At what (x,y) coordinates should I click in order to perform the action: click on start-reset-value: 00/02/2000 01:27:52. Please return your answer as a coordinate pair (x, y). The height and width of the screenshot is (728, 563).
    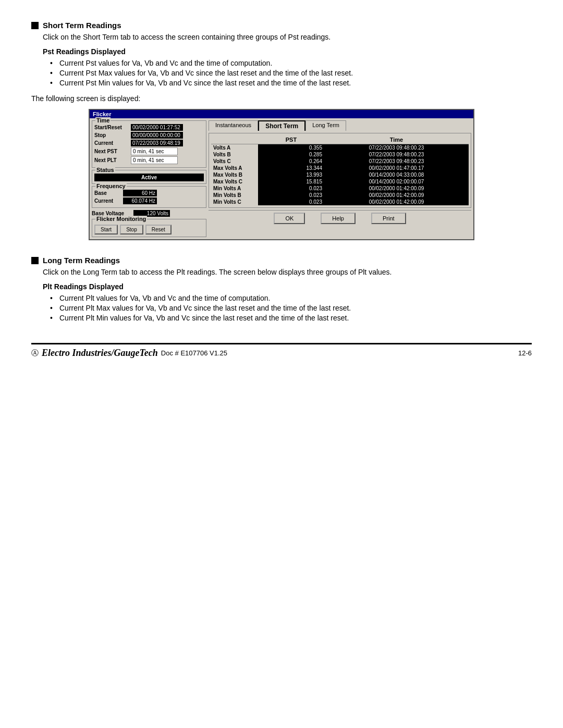
    Looking at the image, I should click on (157, 127).